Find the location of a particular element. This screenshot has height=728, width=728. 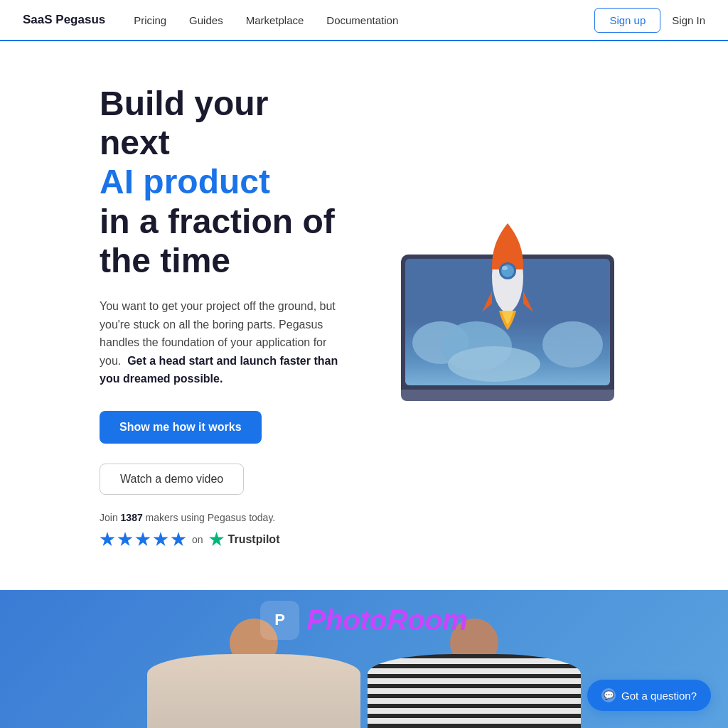

signup-button: Sign up is located at coordinates (627, 20).